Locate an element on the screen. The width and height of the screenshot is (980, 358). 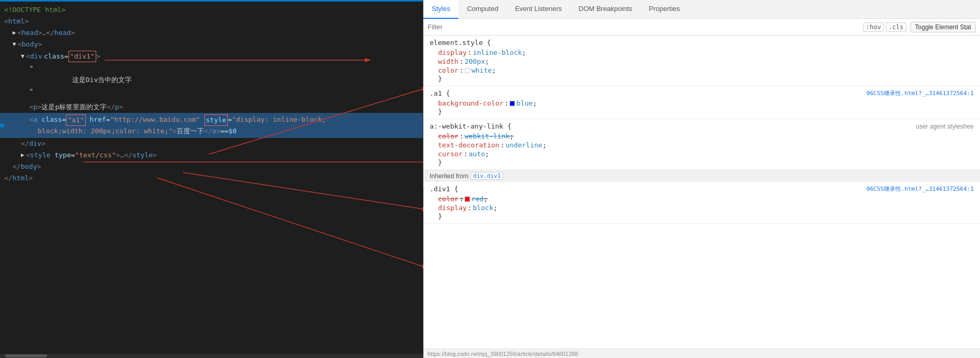
dom-line-a: <a class="a1" href="http://www.baidu.com… is located at coordinates (211, 125).